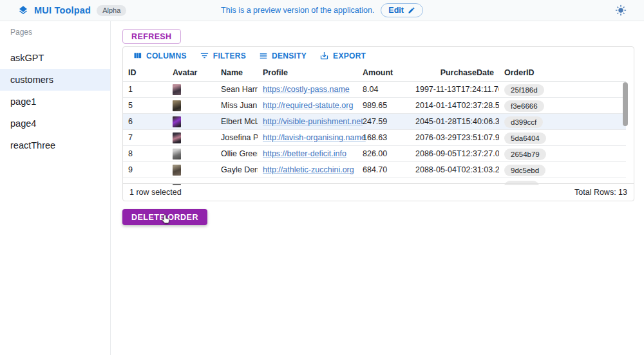 The width and height of the screenshot is (644, 355). What do you see at coordinates (457, 122) in the screenshot?
I see `cell-purchasedate: 2045-01-28T15:40:06.325Z` at bounding box center [457, 122].